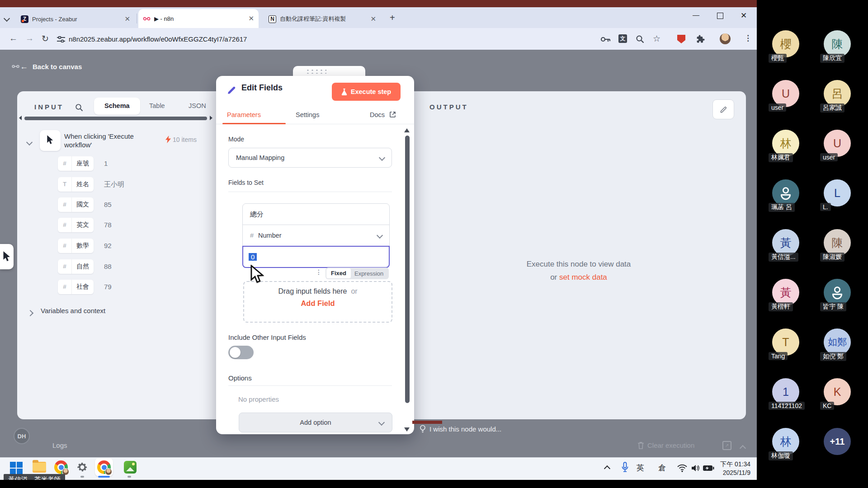  Describe the element at coordinates (607, 469) in the screenshot. I see `tray-chevron-icon` at that location.